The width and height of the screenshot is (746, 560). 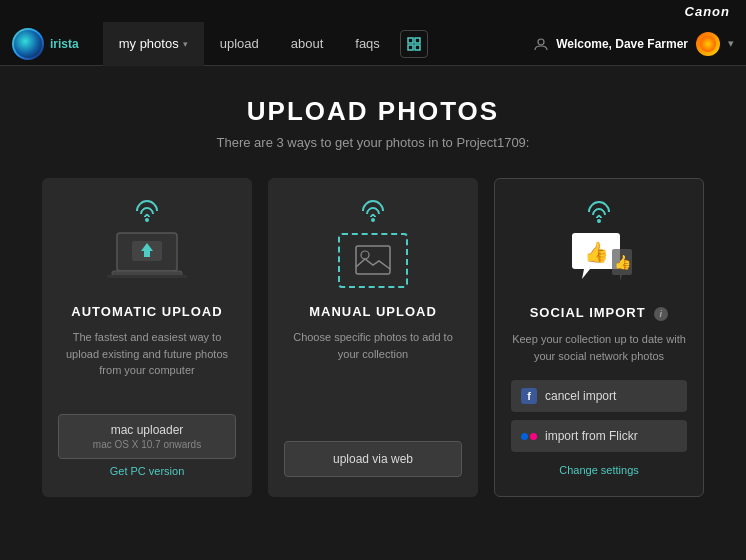 I want to click on user-dropdown-arrow: ▾, so click(x=731, y=44).